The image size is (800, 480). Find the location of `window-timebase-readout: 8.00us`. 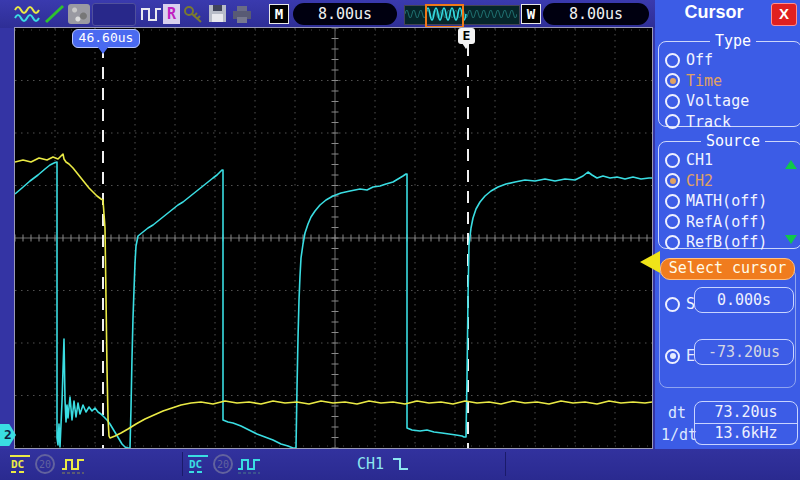

window-timebase-readout: 8.00us is located at coordinates (596, 14).